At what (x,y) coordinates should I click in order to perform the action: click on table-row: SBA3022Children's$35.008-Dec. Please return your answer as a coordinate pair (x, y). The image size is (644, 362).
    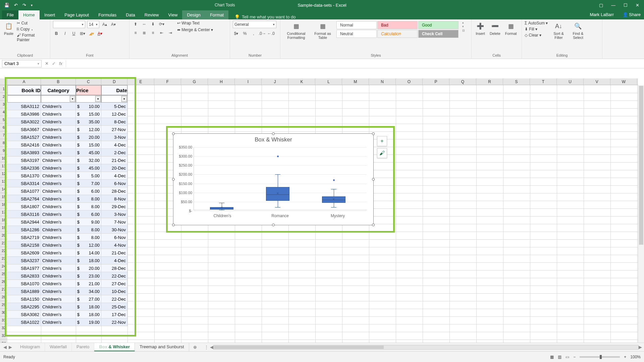
    Looking at the image, I should click on (67, 122).